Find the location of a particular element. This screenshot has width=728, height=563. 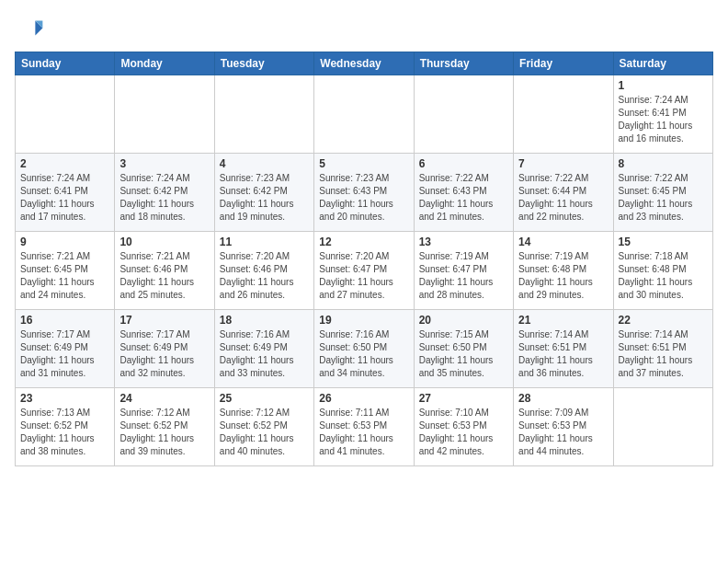

day-header-monday: Monday is located at coordinates (165, 64).